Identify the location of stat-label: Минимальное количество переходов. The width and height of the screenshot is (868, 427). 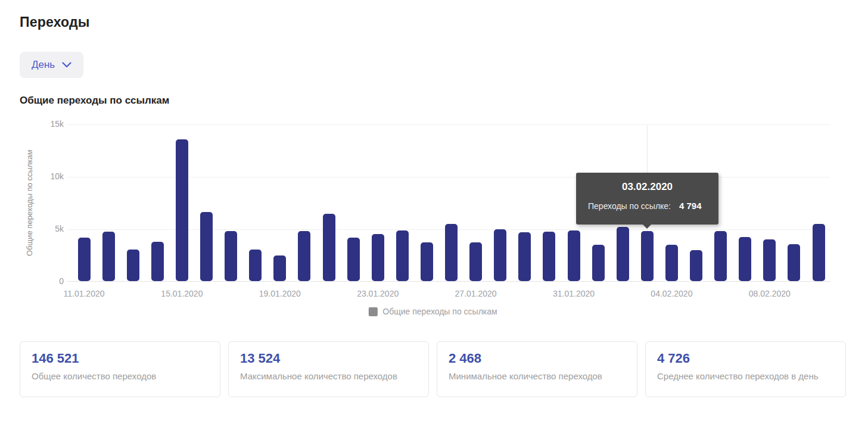
(537, 376).